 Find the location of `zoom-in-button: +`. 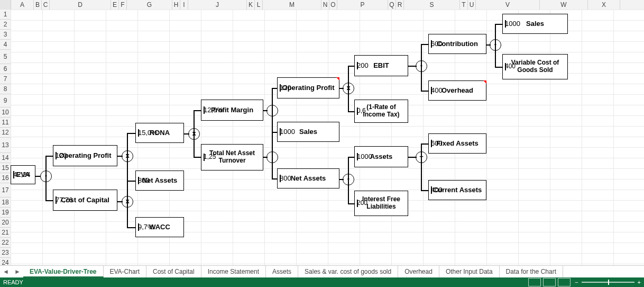

zoom-in-button: + is located at coordinates (639, 282).